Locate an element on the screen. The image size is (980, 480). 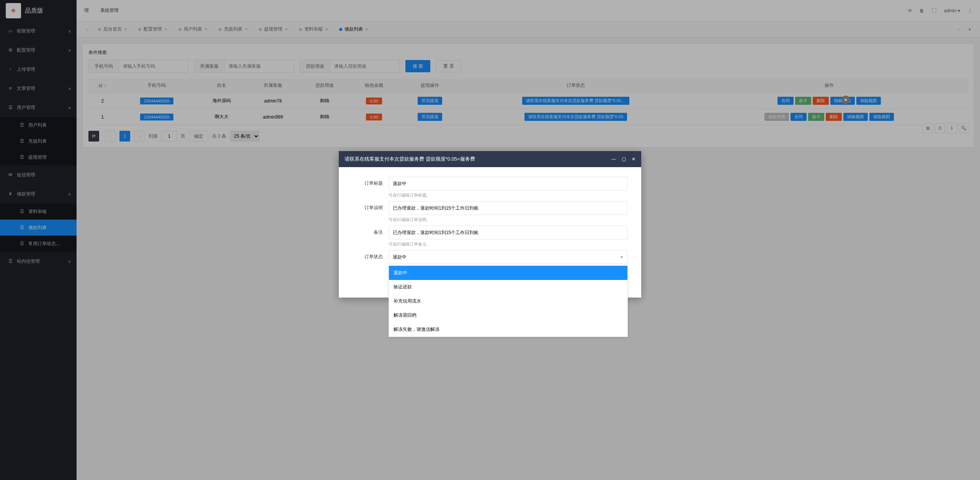
order-status-select: 退款中 ▼ is located at coordinates (508, 257).